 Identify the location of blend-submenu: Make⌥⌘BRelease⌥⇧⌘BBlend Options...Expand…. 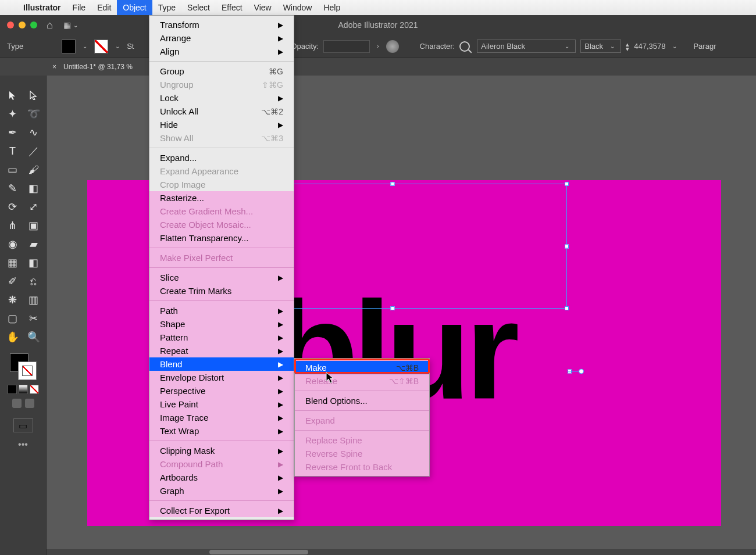
(362, 417).